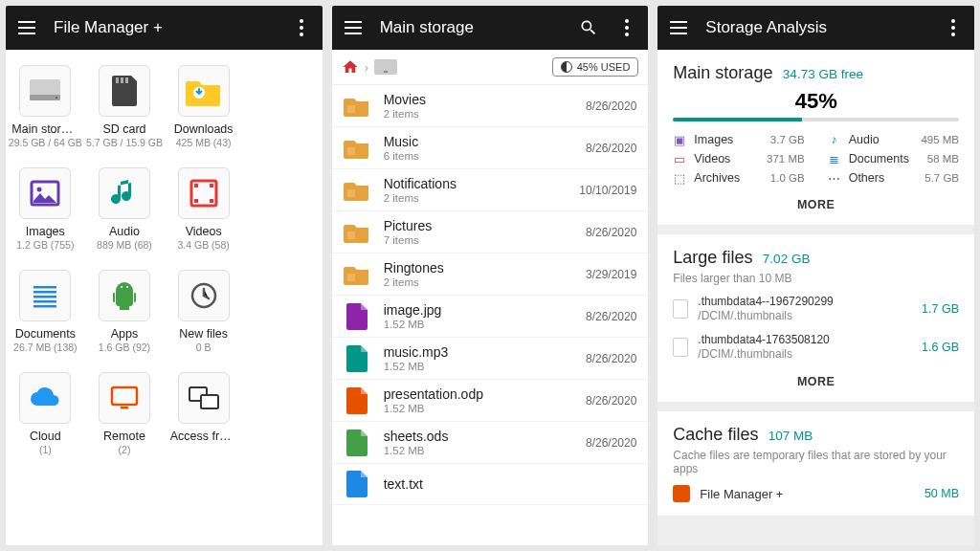 The image size is (980, 551). What do you see at coordinates (894, 140) in the screenshot?
I see `category-audio: ♪ Audio 495 MB` at bounding box center [894, 140].